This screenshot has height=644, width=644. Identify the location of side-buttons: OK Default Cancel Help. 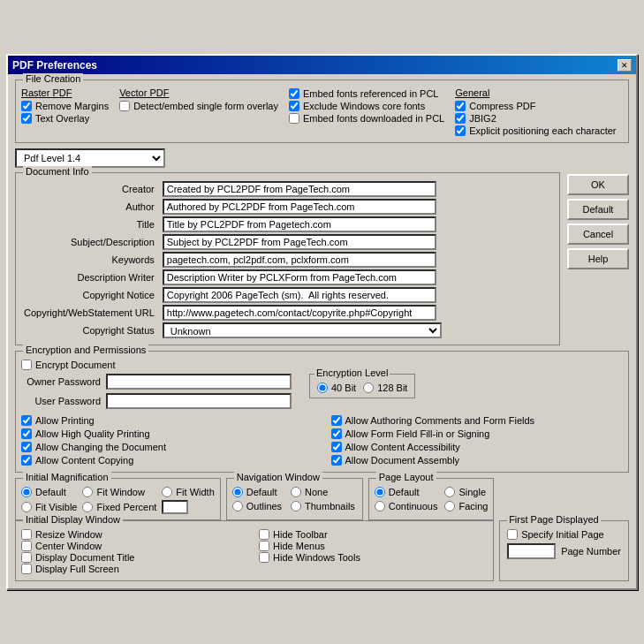
(598, 261).